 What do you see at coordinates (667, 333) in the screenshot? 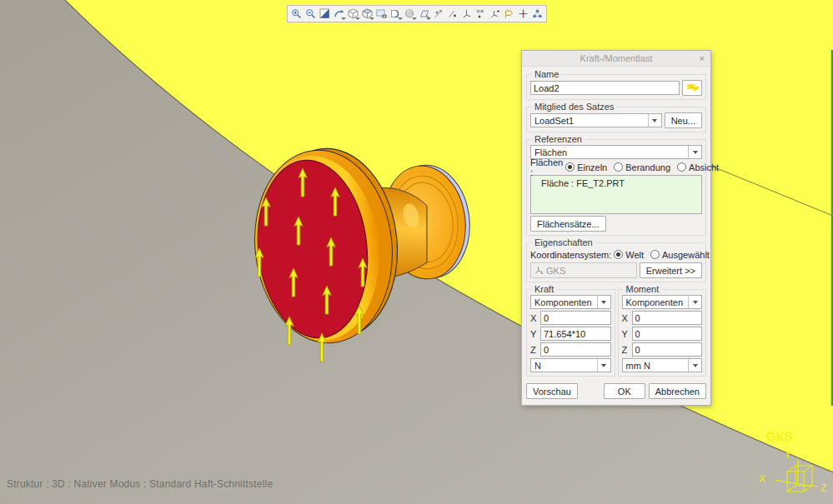
I see `moment-y-input` at bounding box center [667, 333].